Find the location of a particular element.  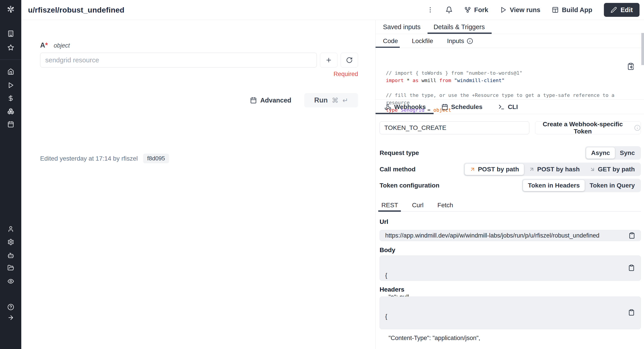

pencil-icon is located at coordinates (614, 10).